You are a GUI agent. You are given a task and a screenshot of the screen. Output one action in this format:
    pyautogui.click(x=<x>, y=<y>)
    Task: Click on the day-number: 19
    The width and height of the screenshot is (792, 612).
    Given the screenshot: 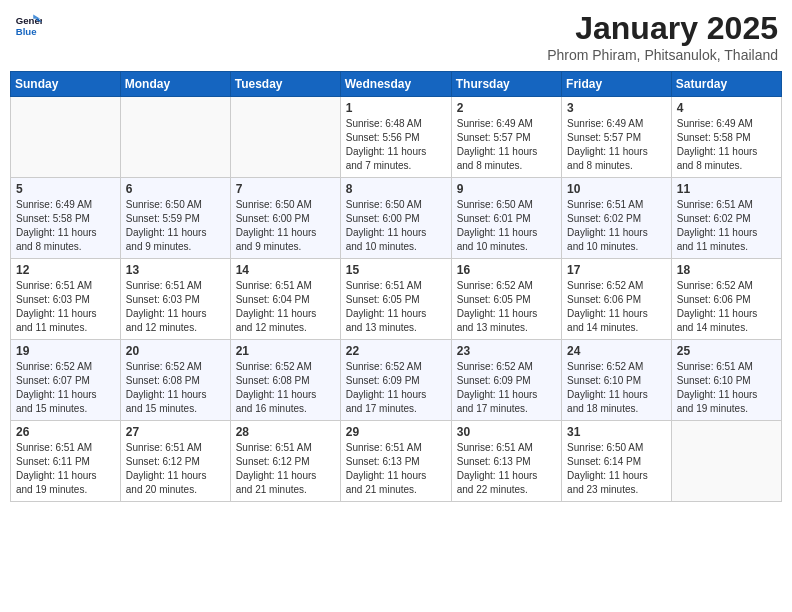 What is the action you would take?
    pyautogui.click(x=66, y=351)
    